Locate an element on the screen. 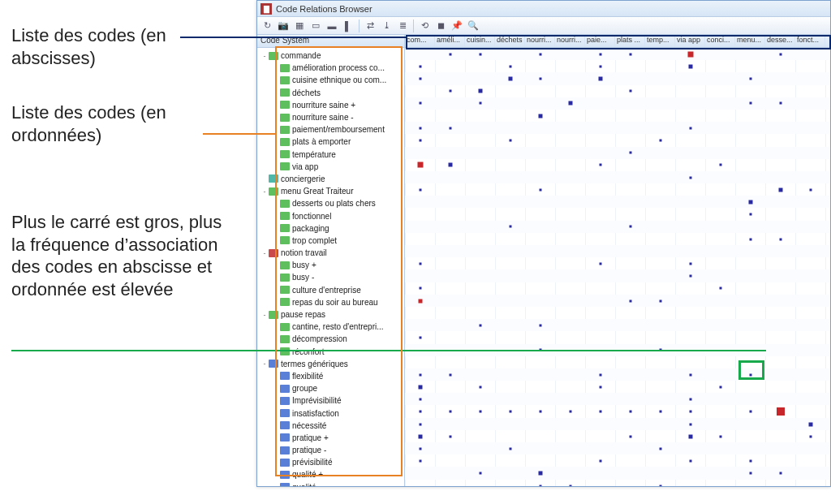 The image size is (831, 504). tree-row: qualité - is located at coordinates (331, 484).